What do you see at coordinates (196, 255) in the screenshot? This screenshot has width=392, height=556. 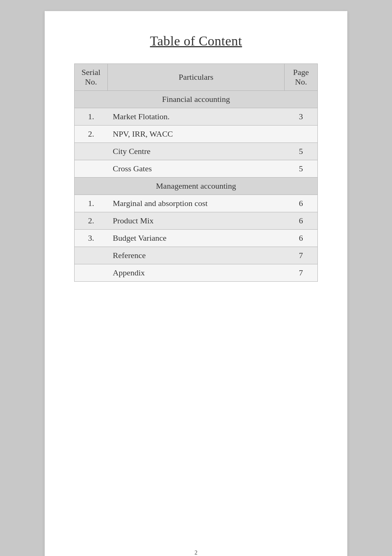 I see `table-row: Reference7` at bounding box center [196, 255].